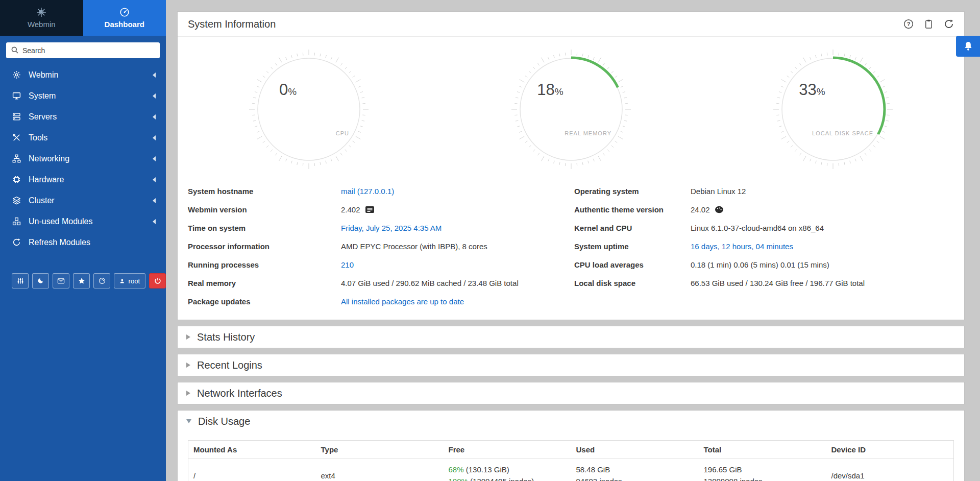  I want to click on network-icon, so click(16, 158).